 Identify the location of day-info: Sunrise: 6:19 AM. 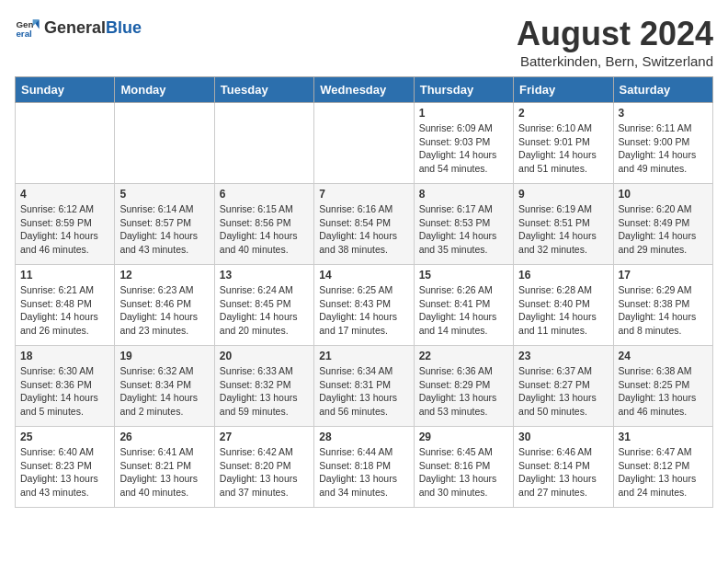
(563, 210).